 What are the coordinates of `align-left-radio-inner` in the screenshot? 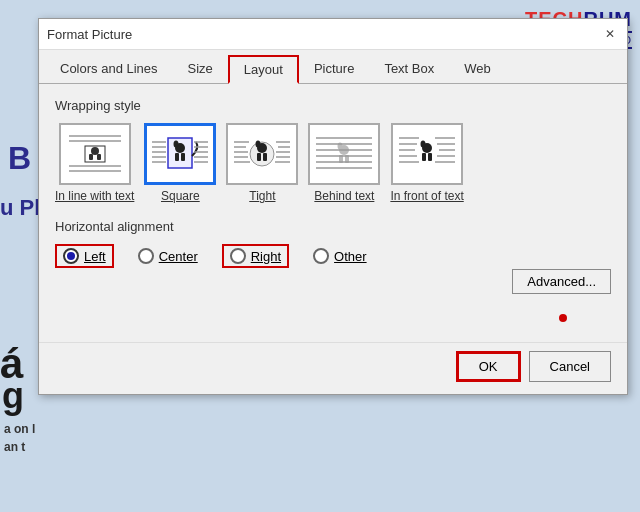 It's located at (71, 256).